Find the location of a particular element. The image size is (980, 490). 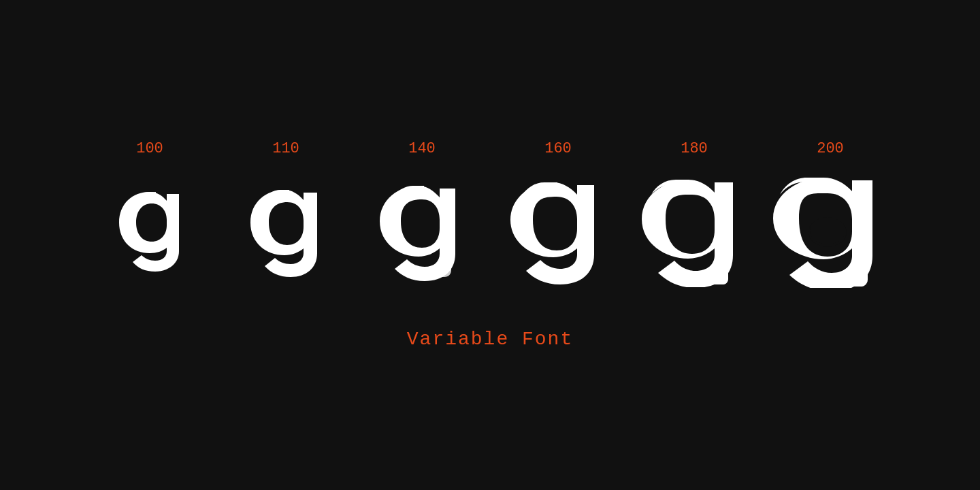

weight-label-110: 110 is located at coordinates (286, 148).